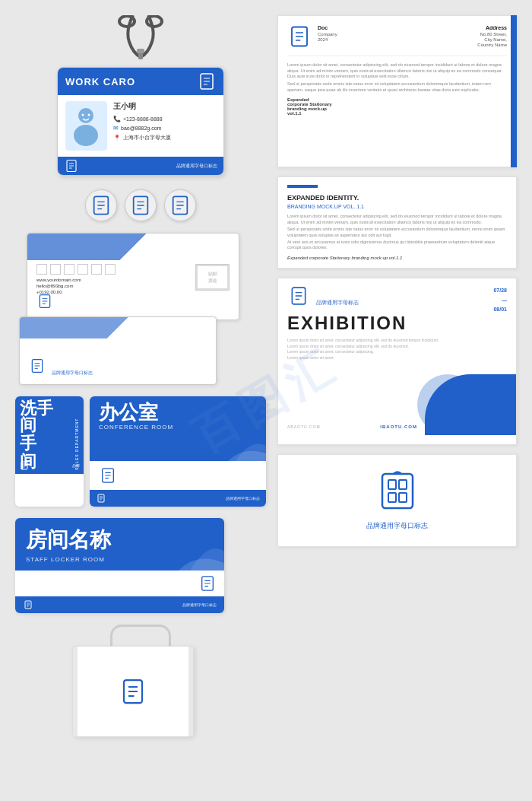 The height and width of the screenshot is (801, 532). Describe the element at coordinates (178, 475) in the screenshot. I see `sign-office-body` at that location.